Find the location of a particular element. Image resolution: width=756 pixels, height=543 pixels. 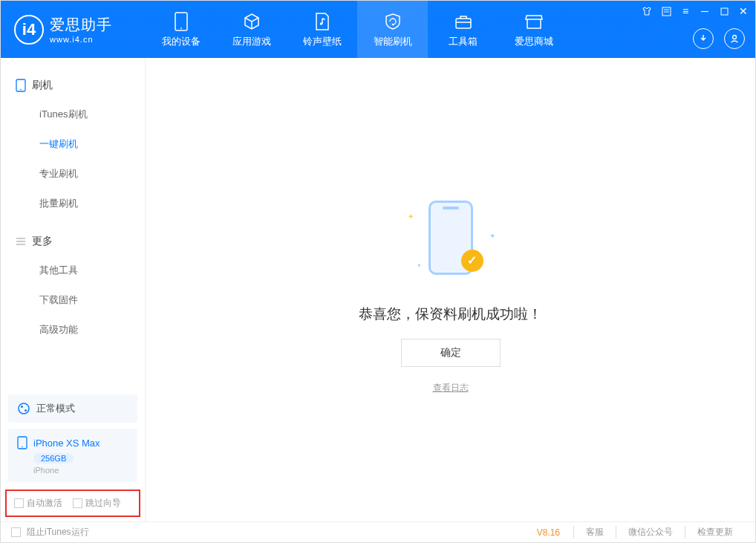

sidebar-item-advanced: 高级功能 is located at coordinates (73, 330).